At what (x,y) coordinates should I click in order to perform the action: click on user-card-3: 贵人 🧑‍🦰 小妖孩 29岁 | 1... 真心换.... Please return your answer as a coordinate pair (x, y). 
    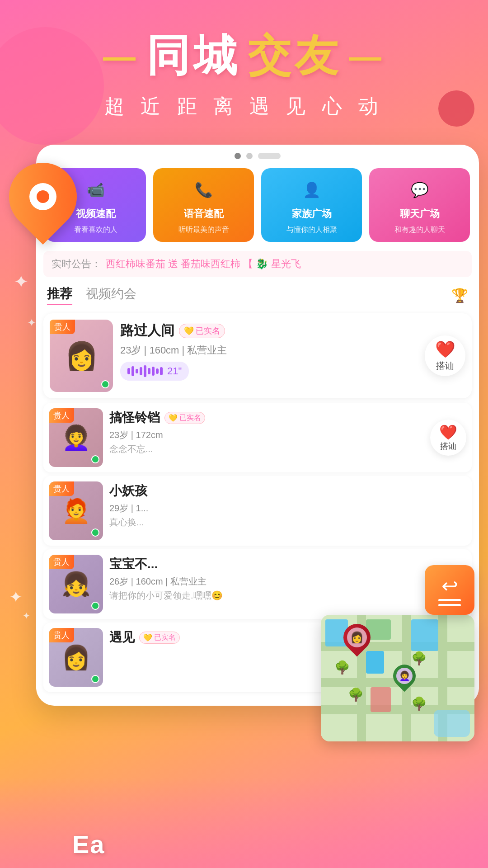
    Looking at the image, I should click on (258, 511).